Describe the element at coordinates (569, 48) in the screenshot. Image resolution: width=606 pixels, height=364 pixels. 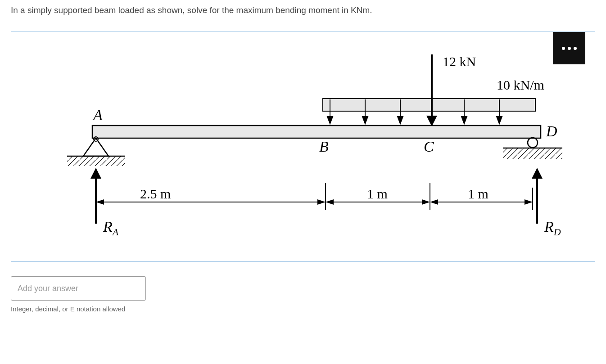
I see `more-options-button` at that location.